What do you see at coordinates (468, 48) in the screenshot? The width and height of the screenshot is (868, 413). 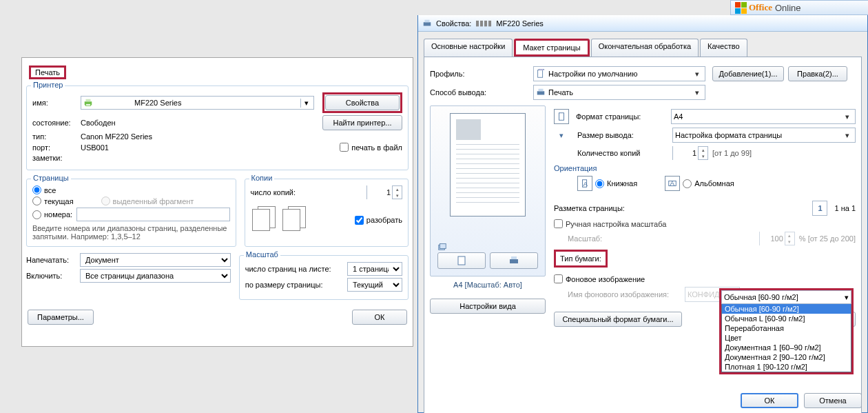 I see `tab-basic: Основные настройки` at bounding box center [468, 48].